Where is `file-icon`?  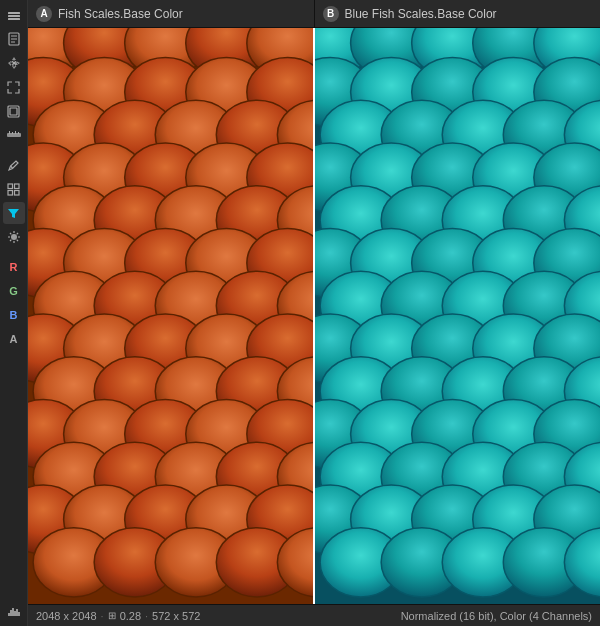
file-icon is located at coordinates (14, 39).